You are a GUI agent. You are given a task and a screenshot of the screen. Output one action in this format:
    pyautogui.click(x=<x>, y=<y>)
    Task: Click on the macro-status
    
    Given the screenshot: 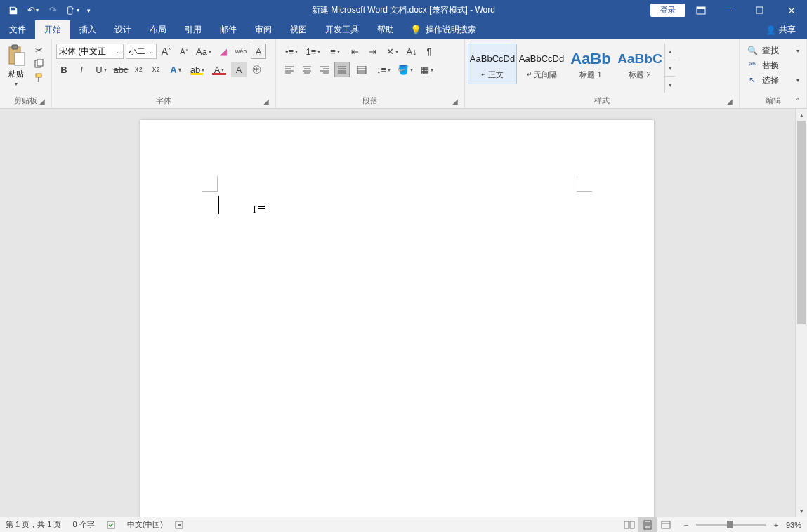 What is the action you would take?
    pyautogui.click(x=179, y=525)
    